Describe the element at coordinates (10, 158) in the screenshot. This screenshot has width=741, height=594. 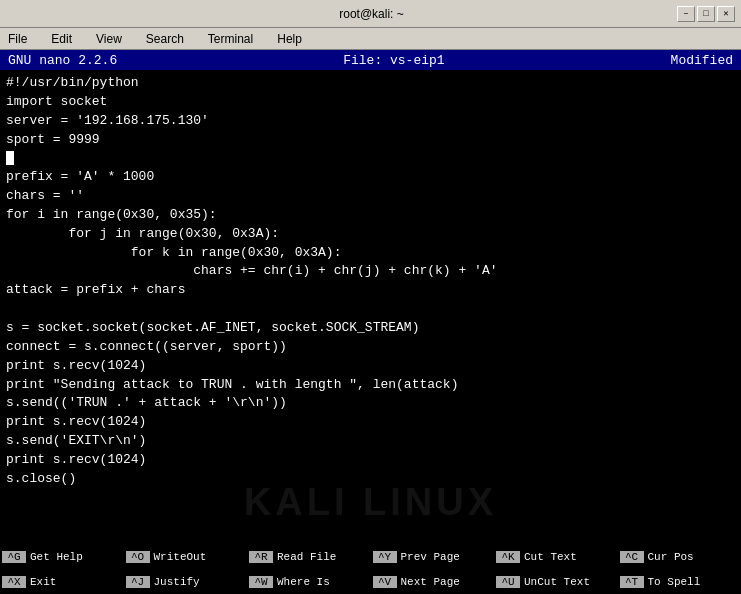
I see `text-cursor` at that location.